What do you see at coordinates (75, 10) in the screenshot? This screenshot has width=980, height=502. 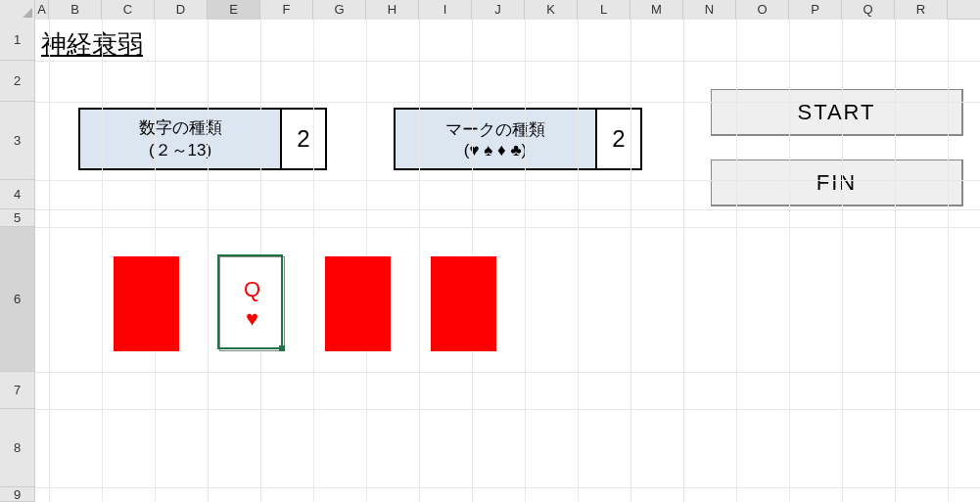 I see `col-header-B: B` at bounding box center [75, 10].